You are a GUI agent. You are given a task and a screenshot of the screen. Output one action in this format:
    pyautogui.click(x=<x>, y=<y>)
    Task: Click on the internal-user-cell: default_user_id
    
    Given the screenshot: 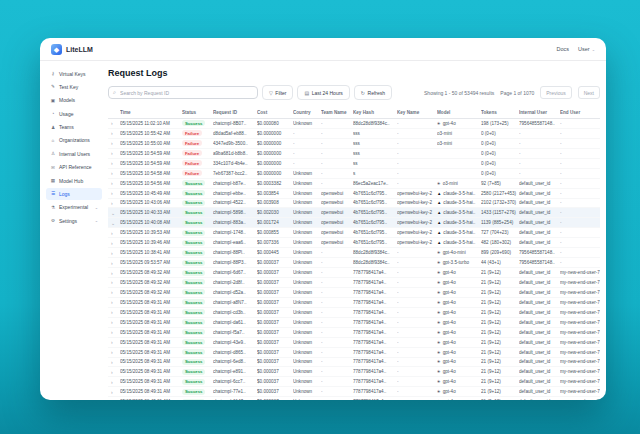 What is the action you would take?
    pyautogui.click(x=540, y=352)
    